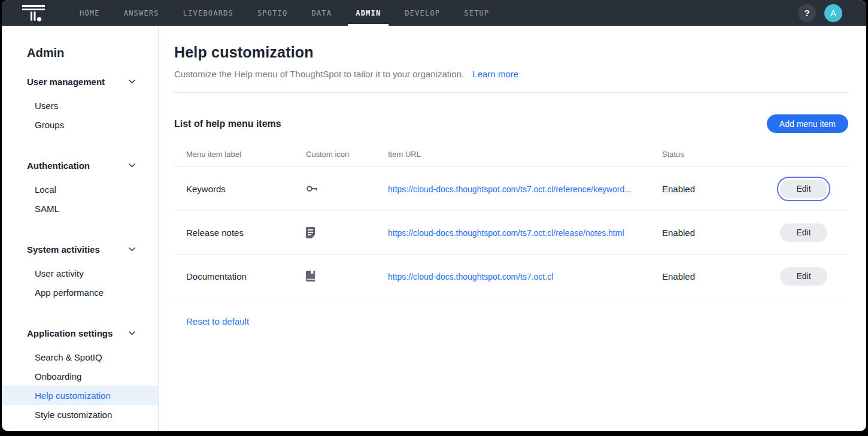  I want to click on sidebar-section-user-management: User management Users Groups, so click(80, 103).